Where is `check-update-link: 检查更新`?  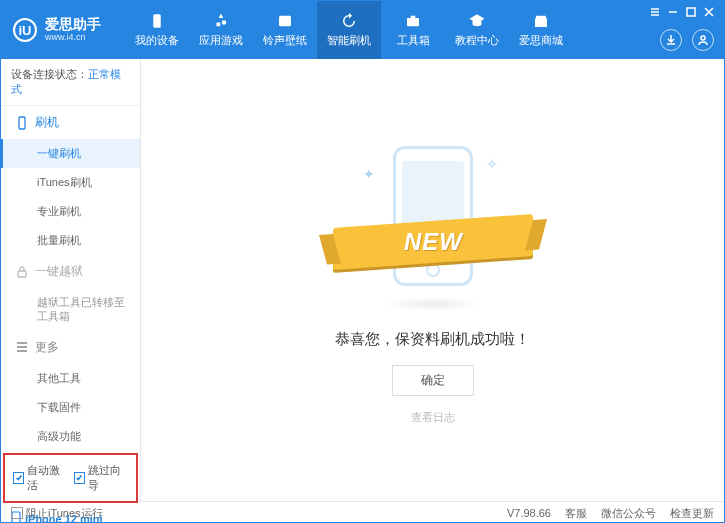 check-update-link: 检查更新 is located at coordinates (692, 514).